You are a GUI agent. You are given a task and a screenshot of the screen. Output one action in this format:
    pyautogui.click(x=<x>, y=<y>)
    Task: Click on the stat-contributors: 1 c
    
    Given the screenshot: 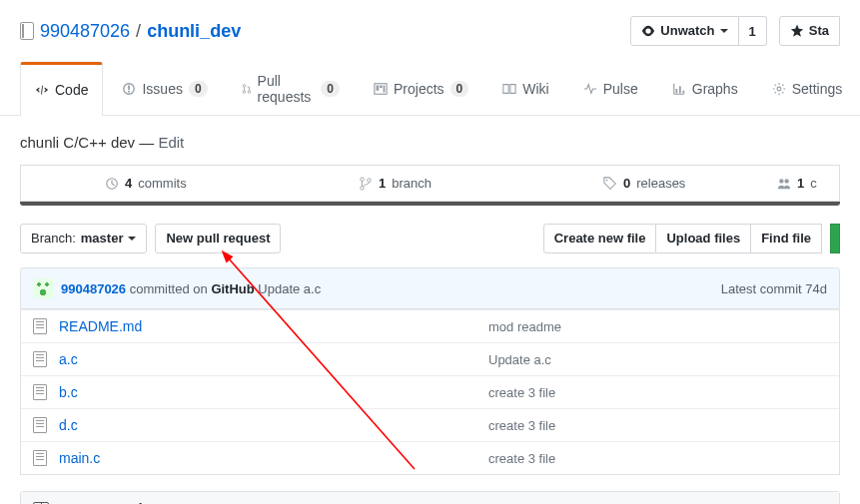 What is the action you would take?
    pyautogui.click(x=804, y=184)
    